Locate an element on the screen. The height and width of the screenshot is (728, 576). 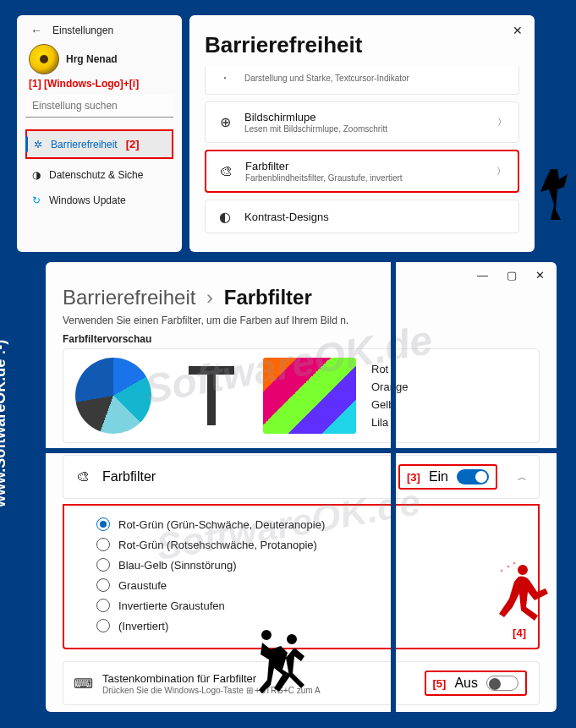
t-shape-icon is located at coordinates (211, 396).